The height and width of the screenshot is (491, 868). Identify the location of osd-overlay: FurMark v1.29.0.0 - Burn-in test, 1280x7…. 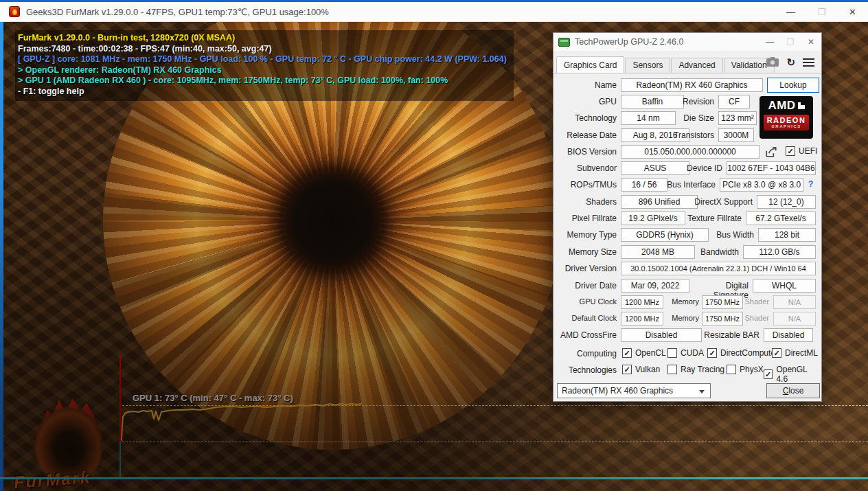
(264, 66).